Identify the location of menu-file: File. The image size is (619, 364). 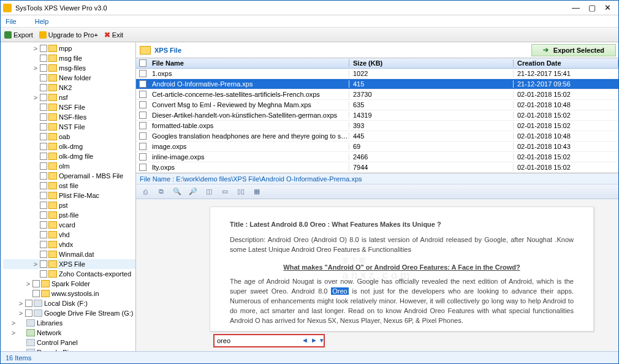
(11, 21).